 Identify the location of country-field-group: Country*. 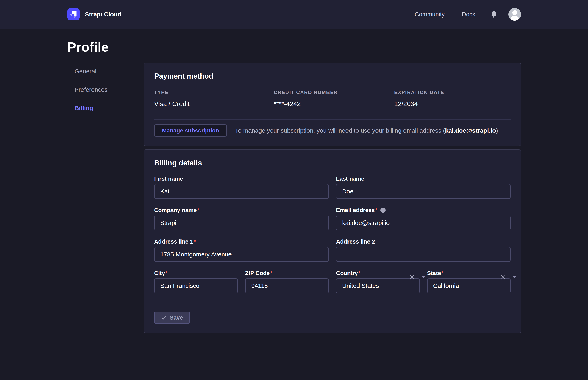
(378, 281).